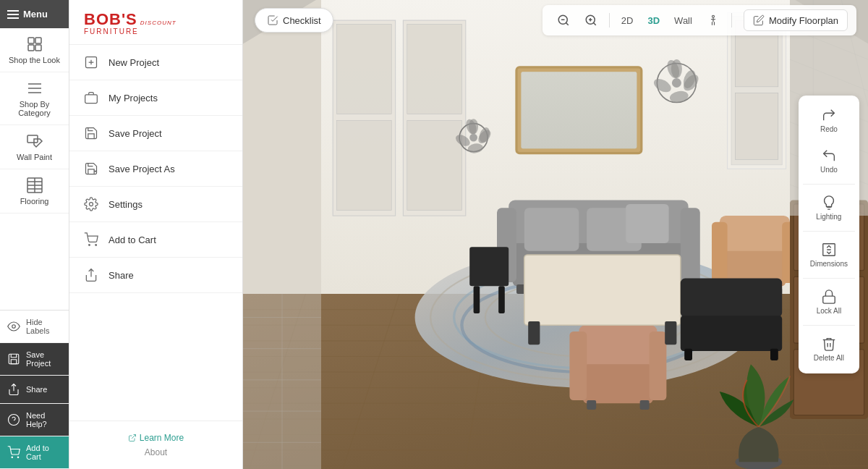  I want to click on sidebar-item-wall-paint-label: Wall Paint, so click(35, 157).